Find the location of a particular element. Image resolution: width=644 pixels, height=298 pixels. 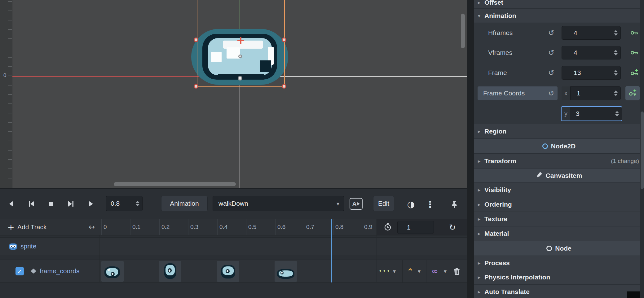

keyframe-track-icon is located at coordinates (33, 271).